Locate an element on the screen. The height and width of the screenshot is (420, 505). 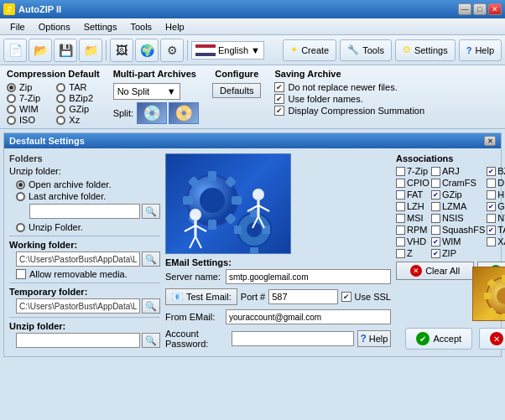
chk-cpio is located at coordinates (401, 183).